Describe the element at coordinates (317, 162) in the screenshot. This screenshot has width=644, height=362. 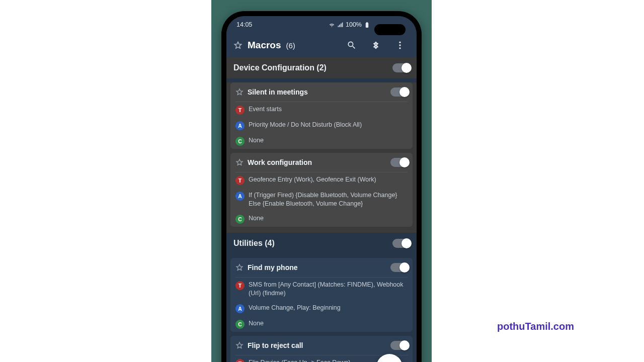
I see `macro-title: Work configuration` at that location.